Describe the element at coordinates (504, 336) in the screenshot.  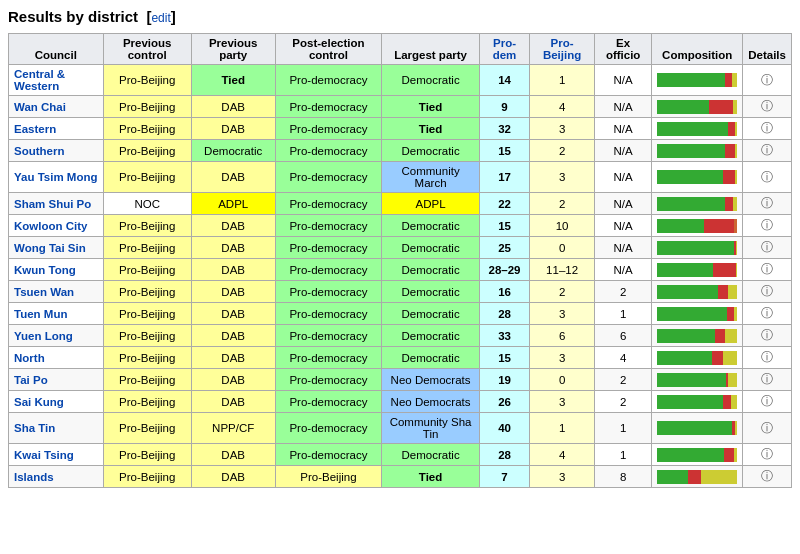
I see `pro-dem-count: 33` at that location.